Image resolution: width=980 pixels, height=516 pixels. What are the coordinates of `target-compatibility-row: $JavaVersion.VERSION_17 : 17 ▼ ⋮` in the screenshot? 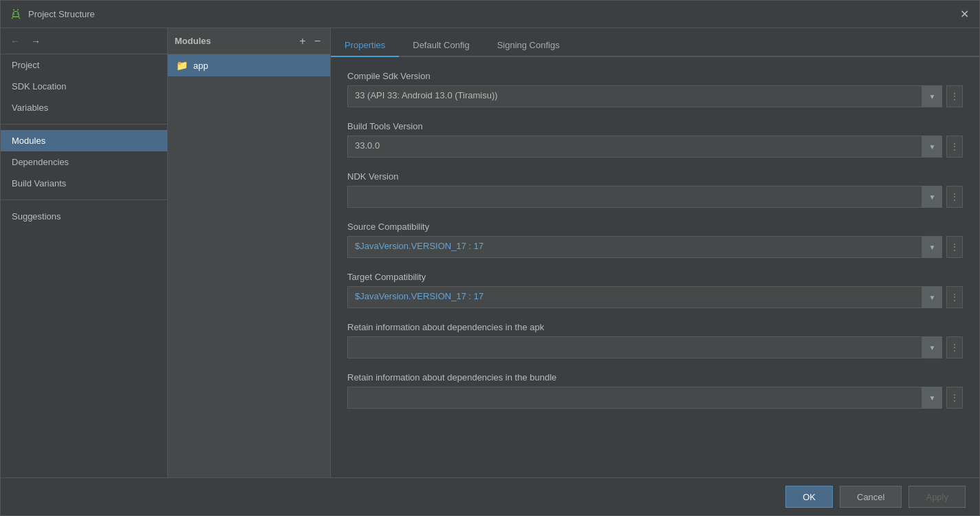 It's located at (655, 297).